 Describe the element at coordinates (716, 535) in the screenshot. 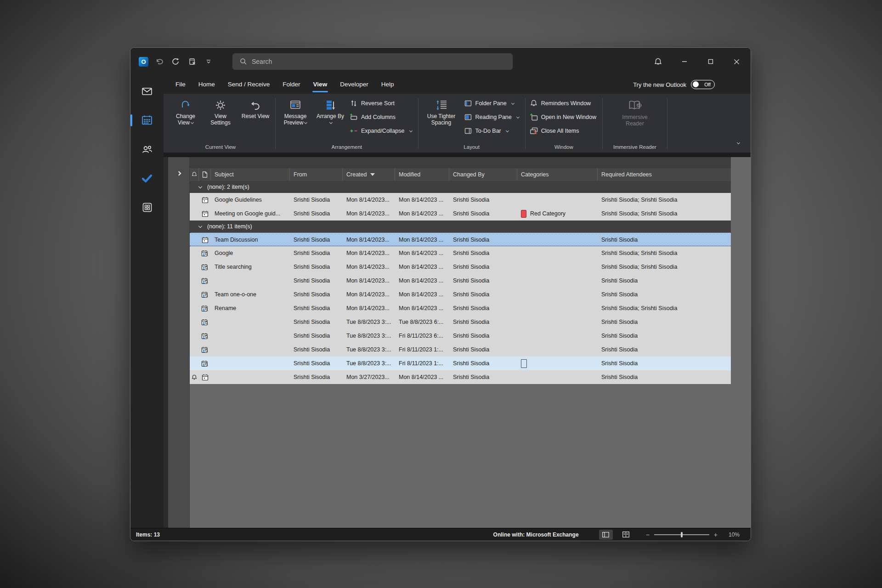

I see `zoom-in-button: +` at that location.